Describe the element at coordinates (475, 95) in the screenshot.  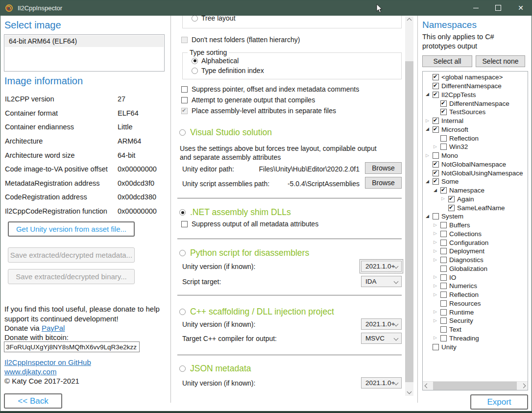
I see `tree-item: Il2CppTests` at that location.